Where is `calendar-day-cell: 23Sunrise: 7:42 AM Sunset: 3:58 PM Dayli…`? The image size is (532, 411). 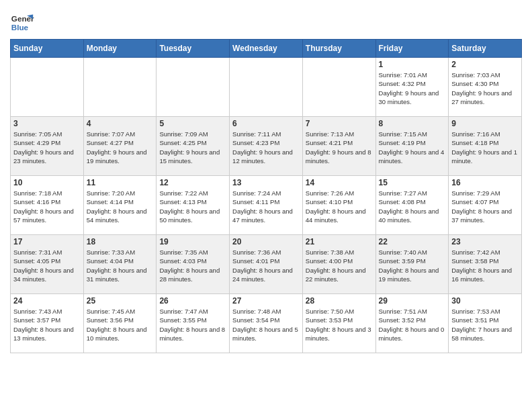 calendar-day-cell: 23Sunrise: 7:42 AM Sunset: 3:58 PM Dayli… is located at coordinates (485, 265).